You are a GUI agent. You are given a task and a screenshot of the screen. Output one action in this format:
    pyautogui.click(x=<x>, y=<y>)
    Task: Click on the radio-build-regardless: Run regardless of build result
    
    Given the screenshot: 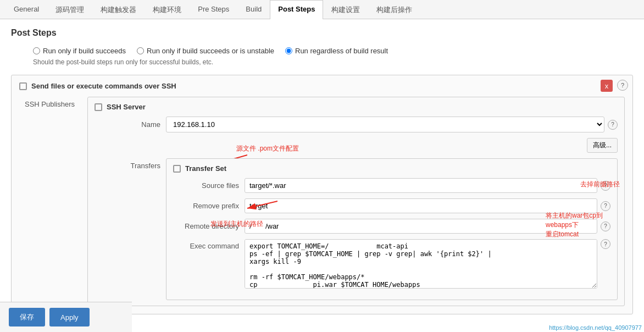 What is the action you would take?
    pyautogui.click(x=336, y=51)
    